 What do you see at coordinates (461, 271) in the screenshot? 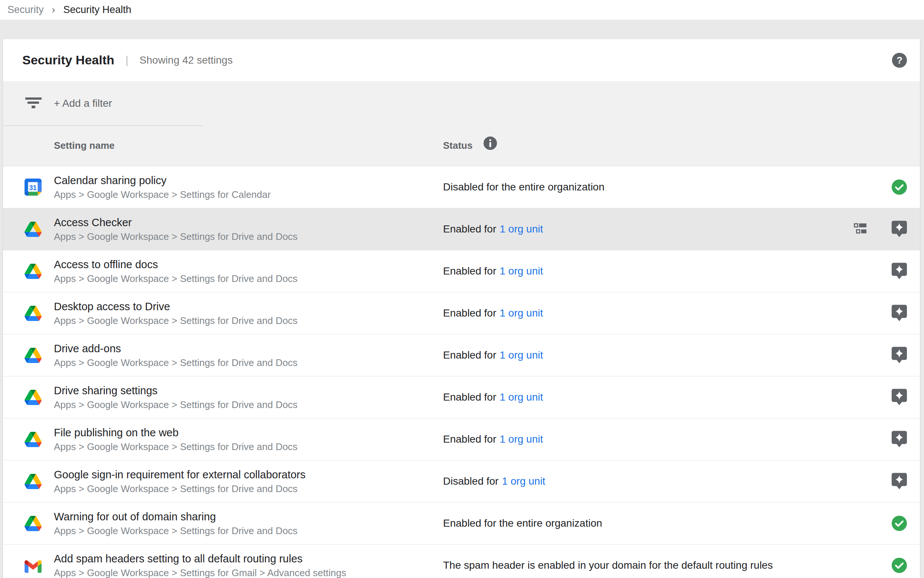
I see `setting-row: 31 Access to offline docs` at bounding box center [461, 271].